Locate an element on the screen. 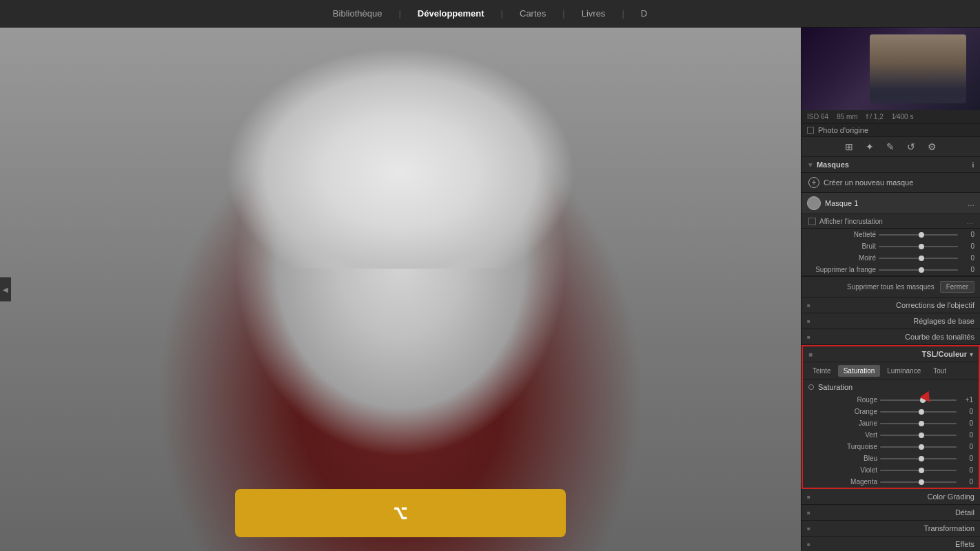 This screenshot has height=551, width=980. camera-preview-person is located at coordinates (918, 69).